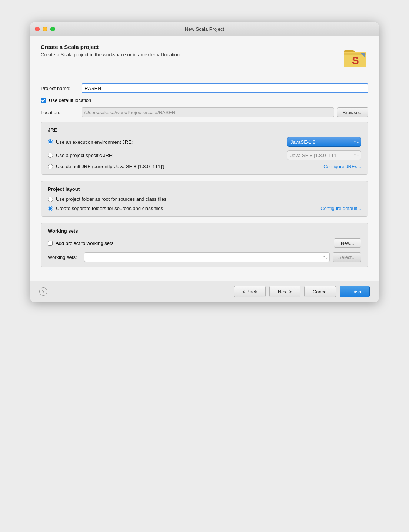 Image resolution: width=409 pixels, height=532 pixels. Describe the element at coordinates (111, 50) in the screenshot. I see `header-text: Create a Scala project Create a Scala pr…` at that location.